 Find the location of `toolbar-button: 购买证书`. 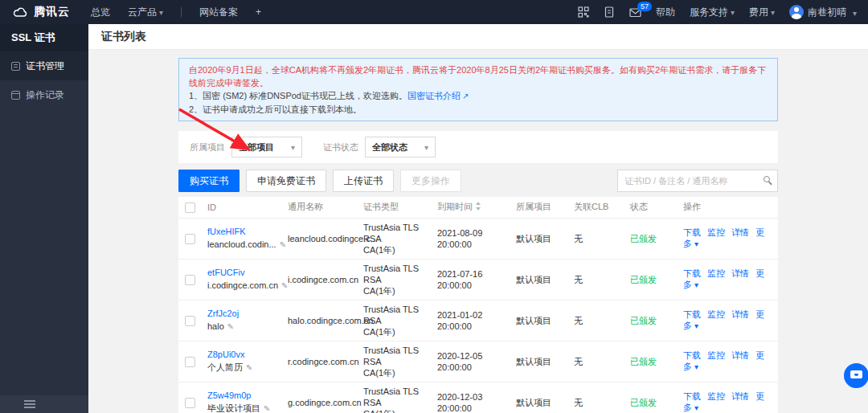

toolbar-button: 购买证书 is located at coordinates (209, 181).